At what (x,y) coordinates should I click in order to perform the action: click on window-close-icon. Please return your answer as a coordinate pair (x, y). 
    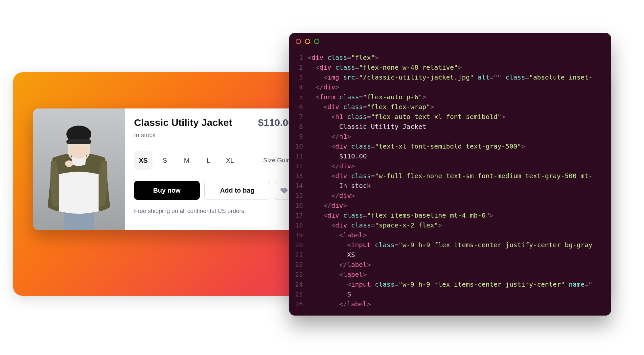
    Looking at the image, I should click on (298, 41).